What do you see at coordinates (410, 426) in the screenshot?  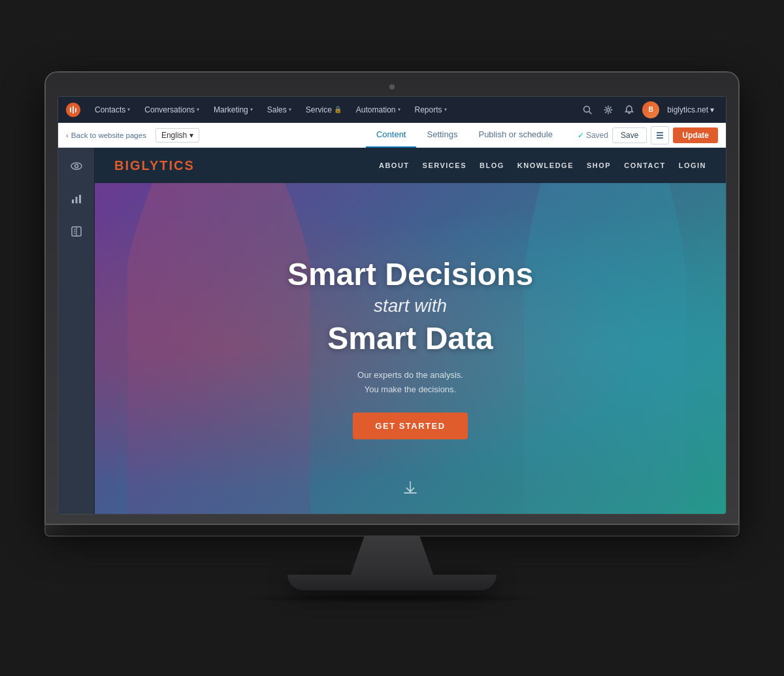 I see `get-started-button: GET STARTED` at bounding box center [410, 426].